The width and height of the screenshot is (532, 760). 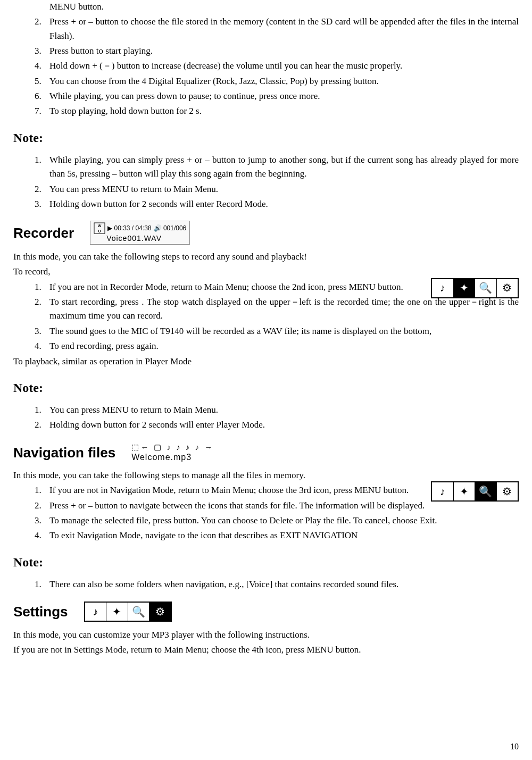 I want to click on player-step-text: While playing, you can press down to pau…, so click(x=284, y=96).